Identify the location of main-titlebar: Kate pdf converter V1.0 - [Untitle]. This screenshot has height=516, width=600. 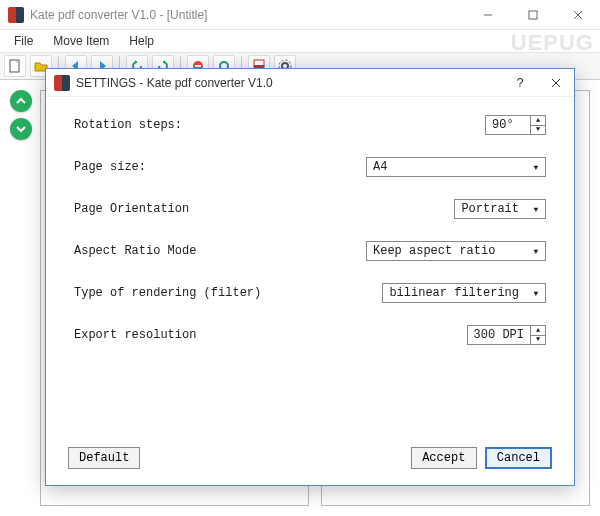
(300, 15).